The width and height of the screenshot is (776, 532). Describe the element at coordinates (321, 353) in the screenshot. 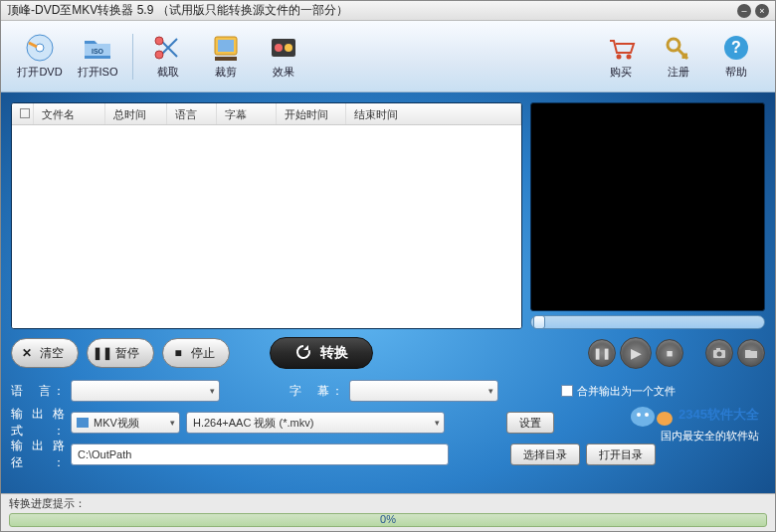

I see `convert-button: 转换` at that location.